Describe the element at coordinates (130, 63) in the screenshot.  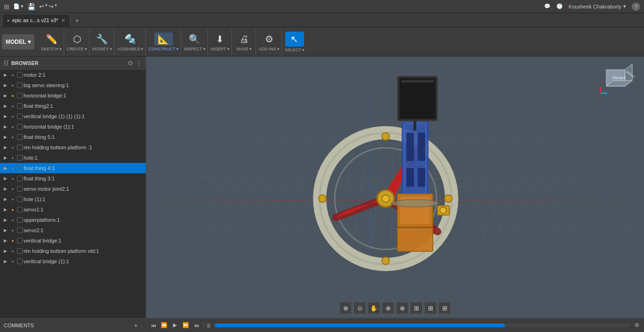
I see `browser-search-icon: ⊙` at that location.